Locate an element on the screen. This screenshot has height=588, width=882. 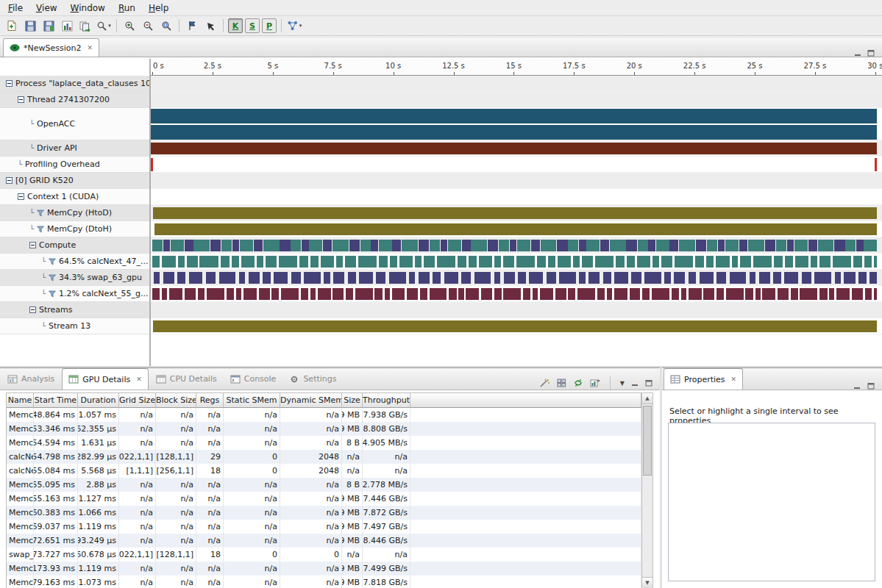
timeline-track-streams is located at coordinates (516, 310).